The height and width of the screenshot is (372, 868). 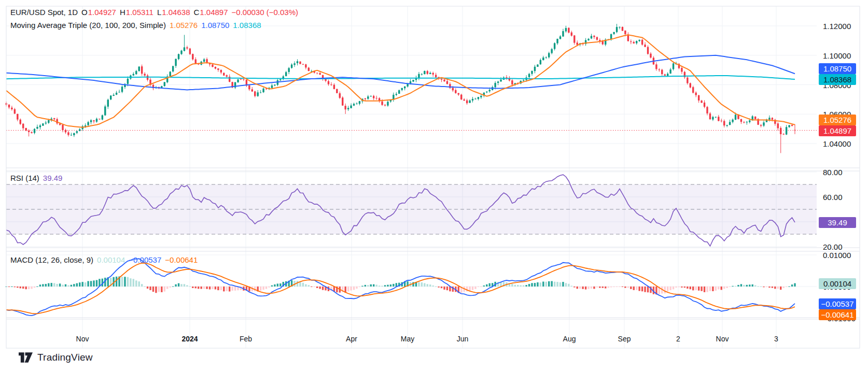 I want to click on macd-hist-value: 0.00104, so click(x=111, y=260).